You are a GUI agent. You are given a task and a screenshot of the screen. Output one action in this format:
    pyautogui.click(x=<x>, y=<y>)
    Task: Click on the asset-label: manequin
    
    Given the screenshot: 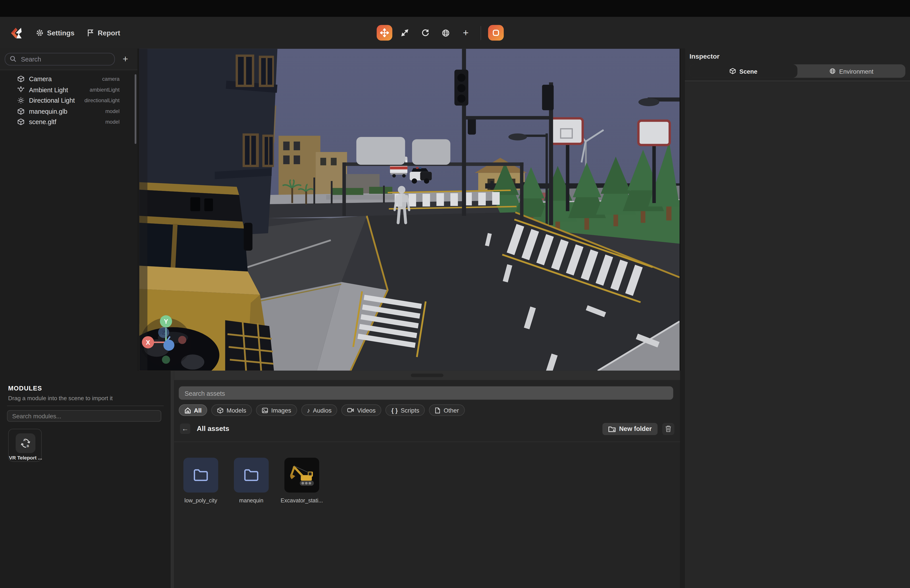 What is the action you would take?
    pyautogui.click(x=251, y=500)
    